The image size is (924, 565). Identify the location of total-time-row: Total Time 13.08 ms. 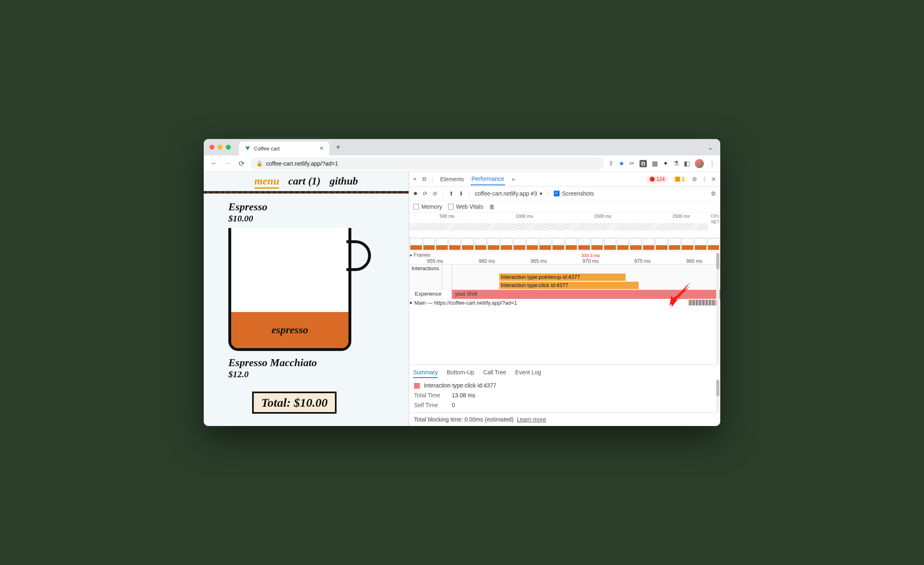
(565, 395).